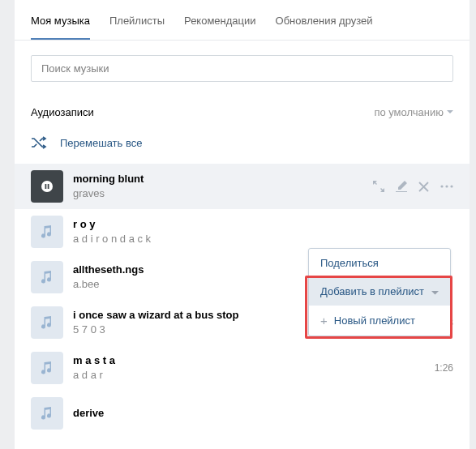  What do you see at coordinates (219, 194) in the screenshot?
I see `track-artist: graves` at bounding box center [219, 194].